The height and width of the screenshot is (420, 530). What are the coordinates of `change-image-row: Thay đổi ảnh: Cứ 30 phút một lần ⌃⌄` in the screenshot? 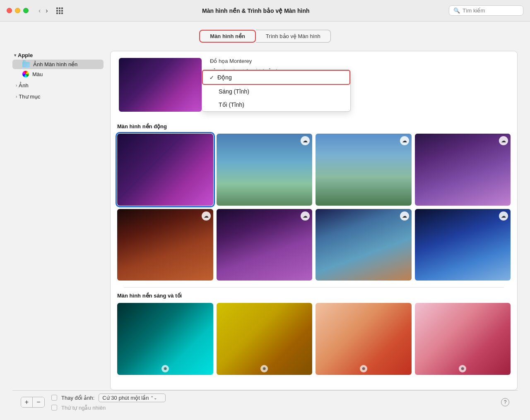 It's located at (273, 398).